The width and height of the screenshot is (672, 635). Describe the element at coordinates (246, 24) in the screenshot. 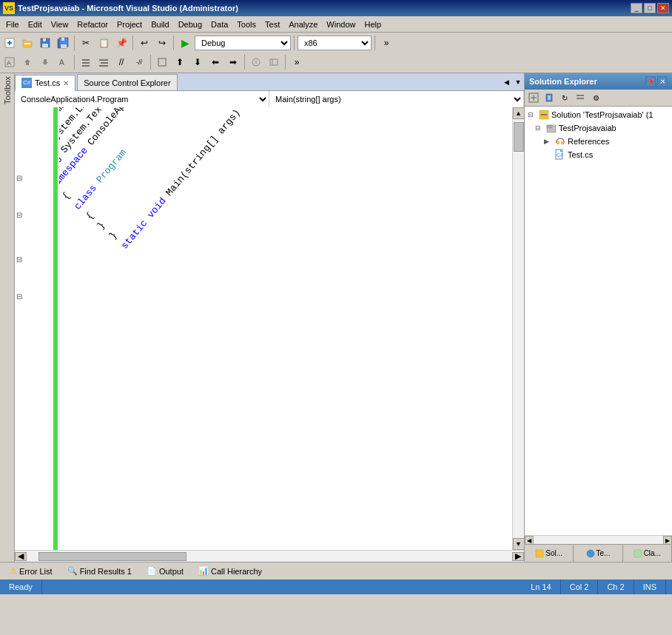

I see `menu-tools: Tools` at that location.